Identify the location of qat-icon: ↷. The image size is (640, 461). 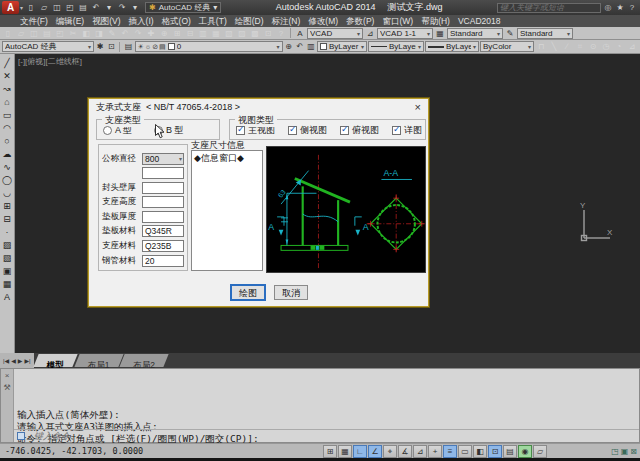
(122, 8).